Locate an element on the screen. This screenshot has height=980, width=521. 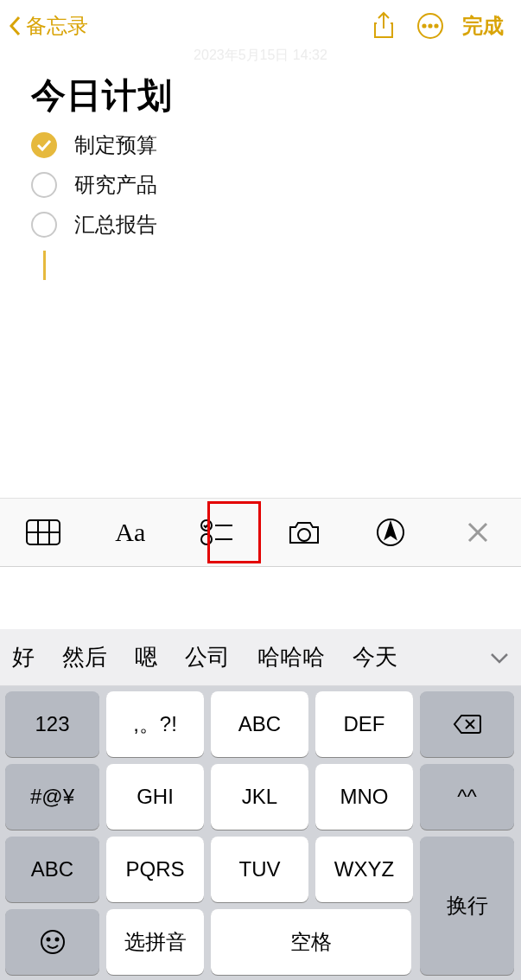
candidate: 今天 is located at coordinates (375, 657).